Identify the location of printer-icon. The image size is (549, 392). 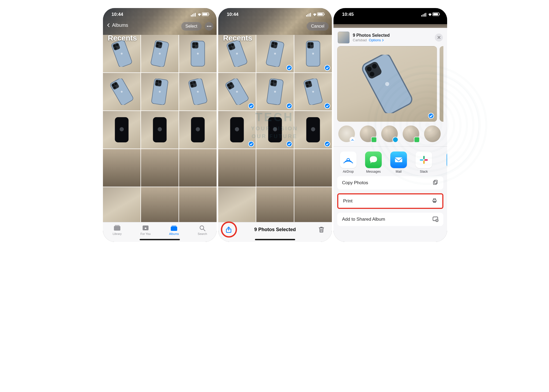
(435, 201).